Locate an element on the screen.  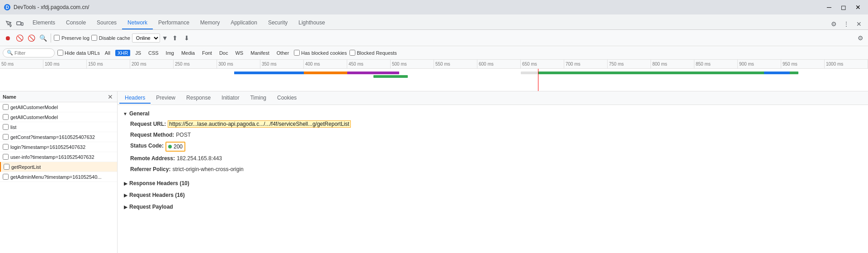
timeline-area: 50 ms 100 ms 150 ms 200 ms 250 ms 300 ms… is located at coordinates (434, 76).